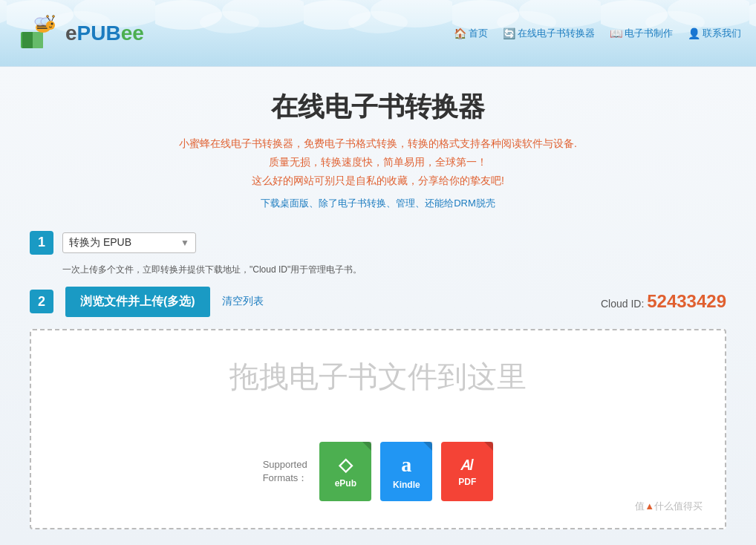  What do you see at coordinates (406, 471) in the screenshot?
I see `format-kindle-icon: a Kindle` at bounding box center [406, 471].